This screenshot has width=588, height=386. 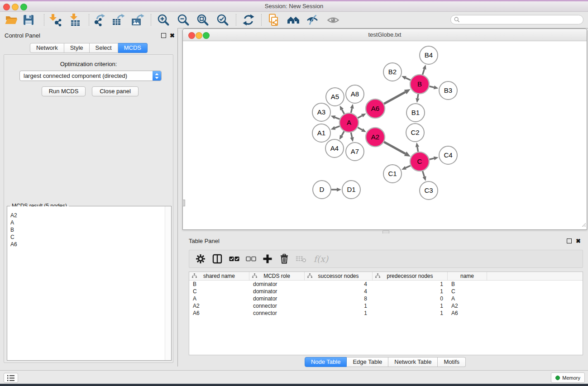 What do you see at coordinates (274, 20) in the screenshot?
I see `clone-network-button` at bounding box center [274, 20].